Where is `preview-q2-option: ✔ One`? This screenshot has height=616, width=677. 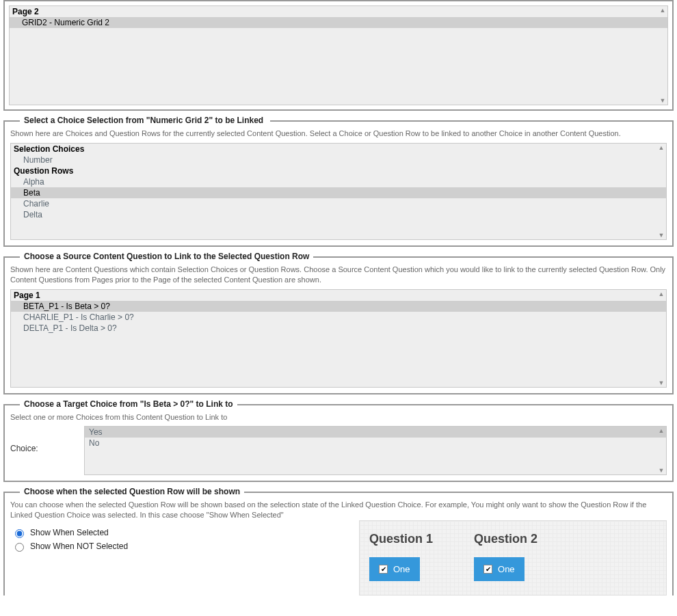 preview-q2-option: ✔ One is located at coordinates (499, 569).